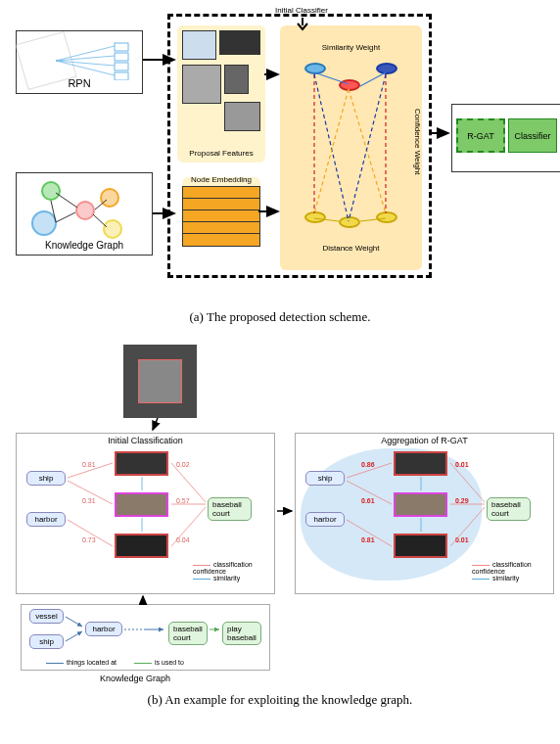 Image resolution: width=560 pixels, height=744 pixels. Describe the element at coordinates (81, 662) in the screenshot. I see `legend-located-at: things located at` at that location.